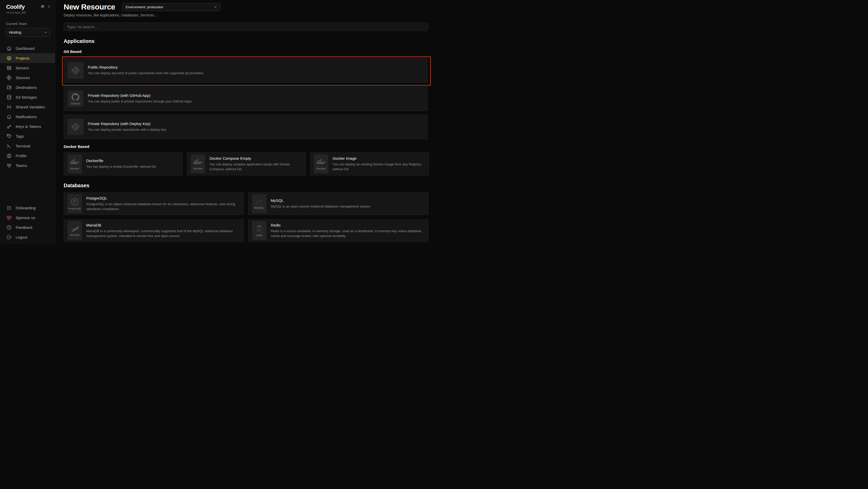 Image resolution: width=868 pixels, height=489 pixels. What do you see at coordinates (163, 225) in the screenshot?
I see `card-title: MariaDB` at bounding box center [163, 225].